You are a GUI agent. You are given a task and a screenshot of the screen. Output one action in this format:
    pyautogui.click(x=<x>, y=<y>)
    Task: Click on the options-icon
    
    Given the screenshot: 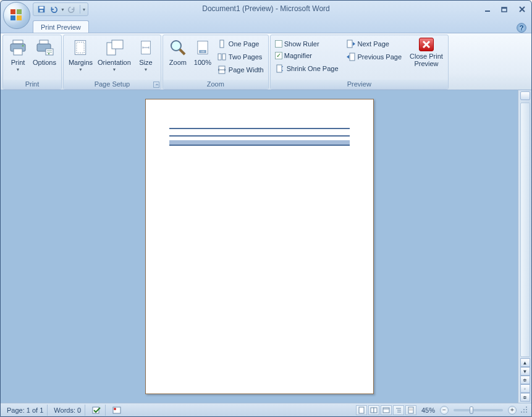 What is the action you would take?
    pyautogui.click(x=44, y=48)
    